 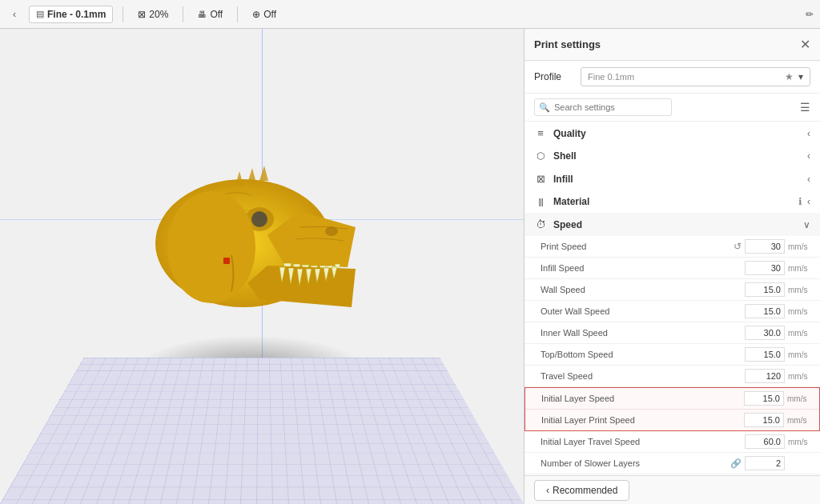 I want to click on slower-layers-name: Number of Slower Layers, so click(x=636, y=463).